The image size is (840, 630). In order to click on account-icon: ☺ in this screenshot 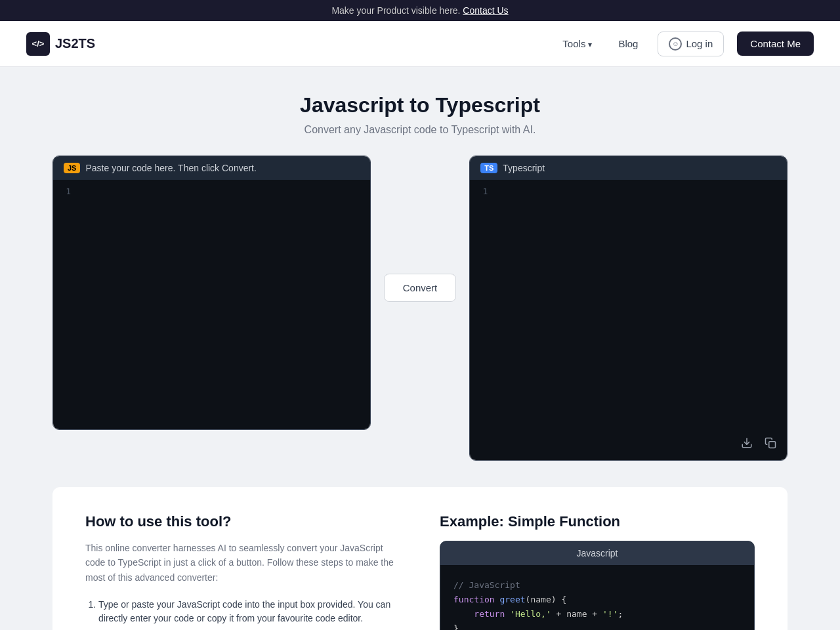, I will do `click(675, 44)`.